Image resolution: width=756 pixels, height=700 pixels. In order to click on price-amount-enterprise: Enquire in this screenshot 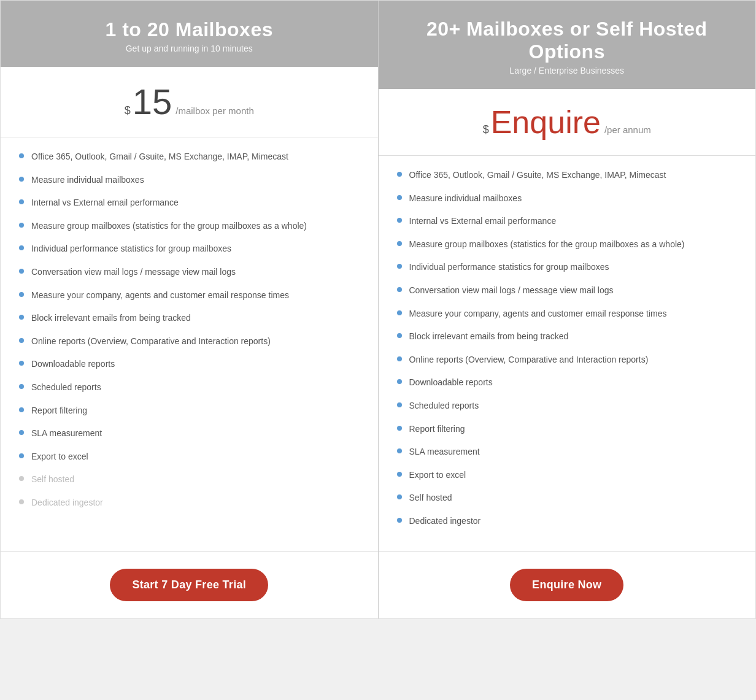, I will do `click(546, 122)`.